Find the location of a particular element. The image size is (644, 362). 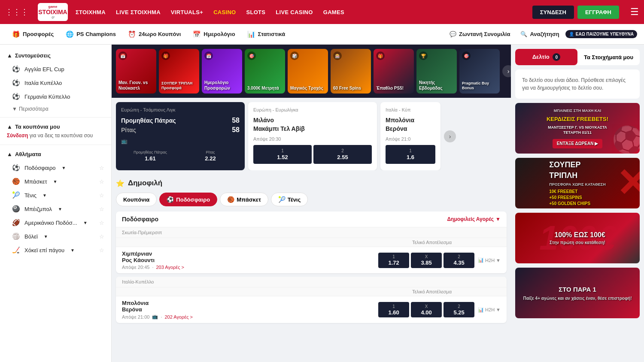

match-0-odd-1: Ρίτας 2.22 is located at coordinates (210, 156).